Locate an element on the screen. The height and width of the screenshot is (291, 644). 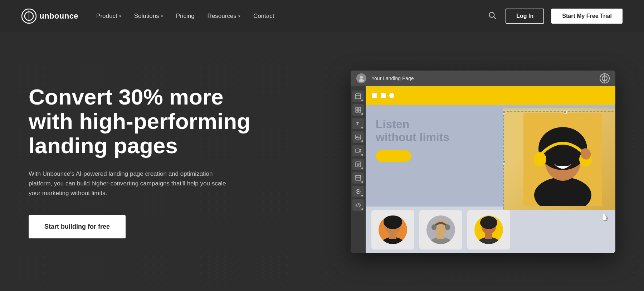
logo-icon is located at coordinates (29, 16).